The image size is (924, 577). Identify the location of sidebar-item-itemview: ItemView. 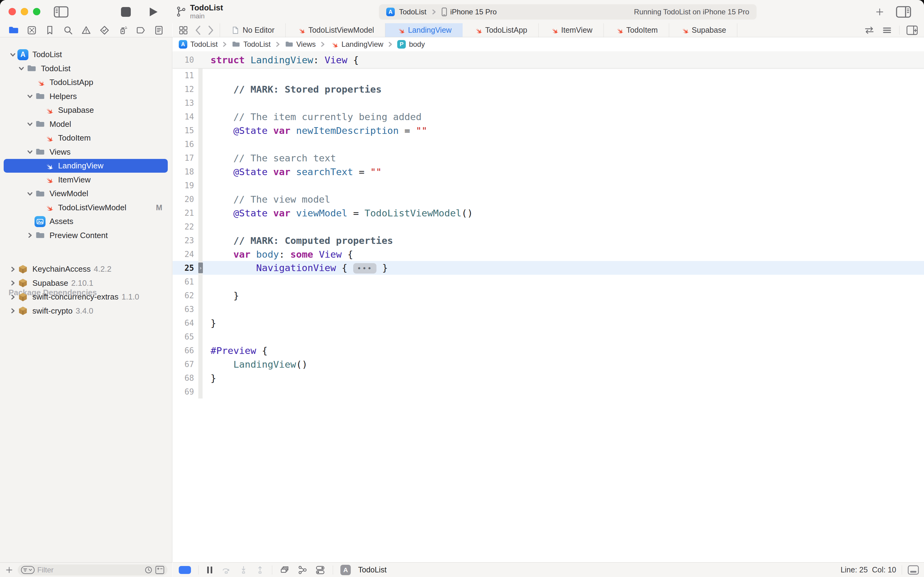
(86, 180).